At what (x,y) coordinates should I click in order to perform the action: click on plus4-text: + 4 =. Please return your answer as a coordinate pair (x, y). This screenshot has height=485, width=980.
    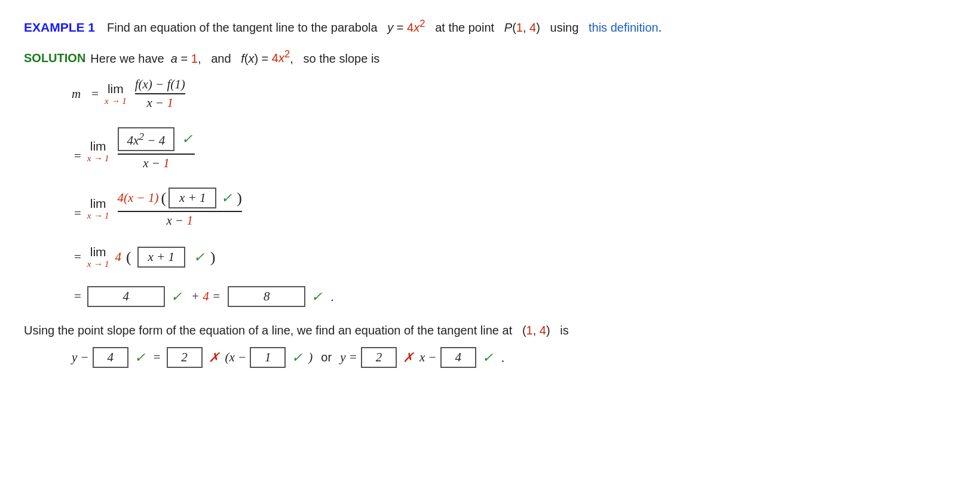
    Looking at the image, I should click on (206, 296).